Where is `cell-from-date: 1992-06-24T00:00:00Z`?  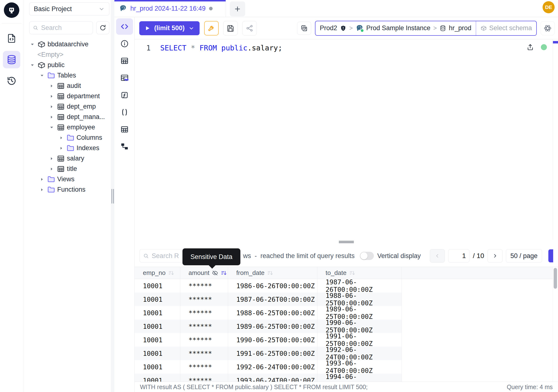
cell-from-date: 1992-06-24T00:00:00Z is located at coordinates (273, 367).